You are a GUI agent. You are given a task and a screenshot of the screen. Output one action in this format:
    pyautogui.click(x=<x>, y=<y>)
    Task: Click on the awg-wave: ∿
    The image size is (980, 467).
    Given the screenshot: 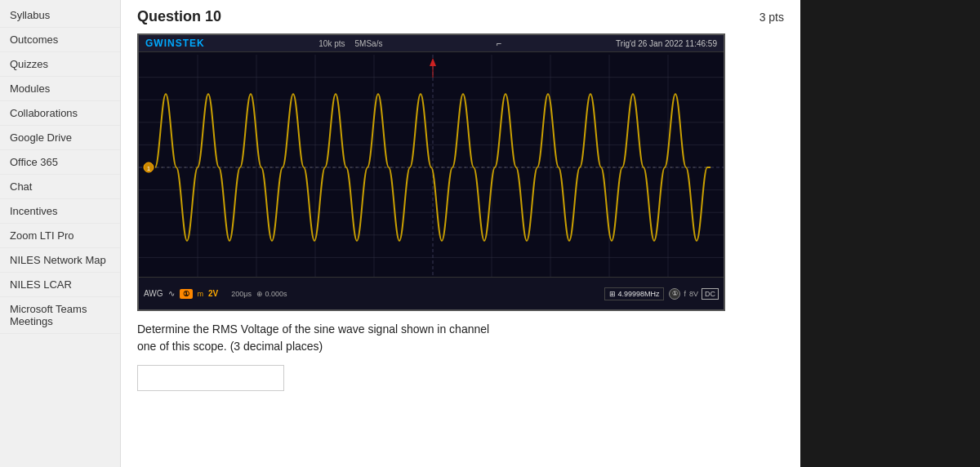 What is the action you would take?
    pyautogui.click(x=172, y=294)
    